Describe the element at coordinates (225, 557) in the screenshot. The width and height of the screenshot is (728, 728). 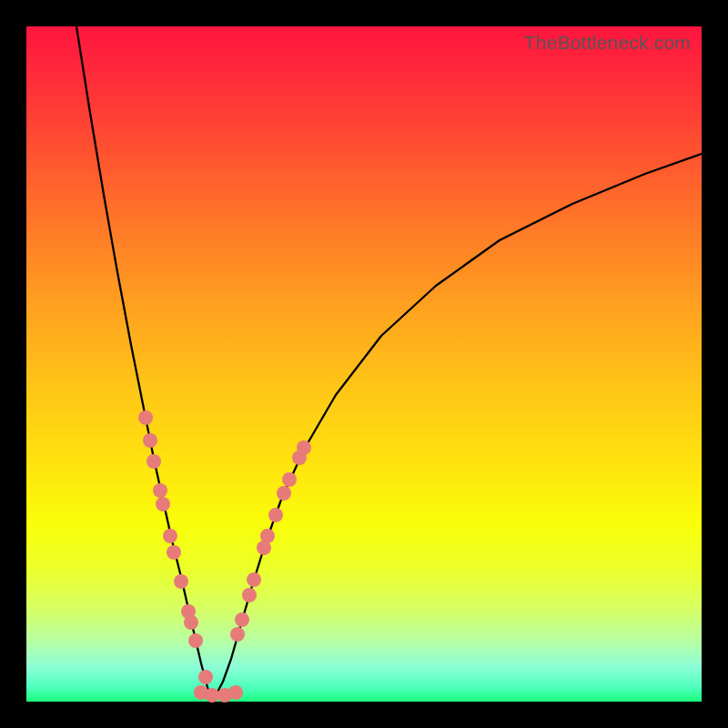
I see `marker-group` at that location.